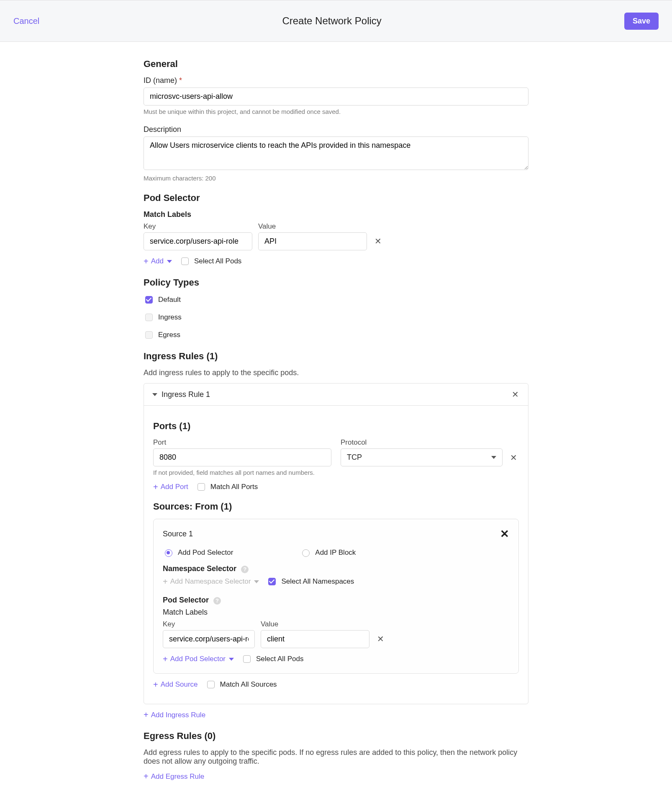 The width and height of the screenshot is (672, 793). What do you see at coordinates (336, 283) in the screenshot?
I see `section-policytypes-heading: Policy Types` at bounding box center [336, 283].